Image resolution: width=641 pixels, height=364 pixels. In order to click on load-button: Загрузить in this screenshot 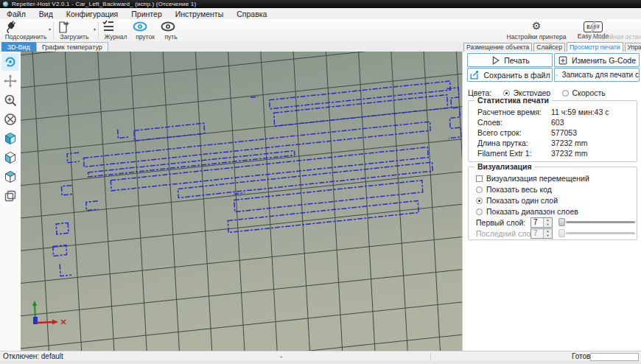, I will do `click(74, 31)`.